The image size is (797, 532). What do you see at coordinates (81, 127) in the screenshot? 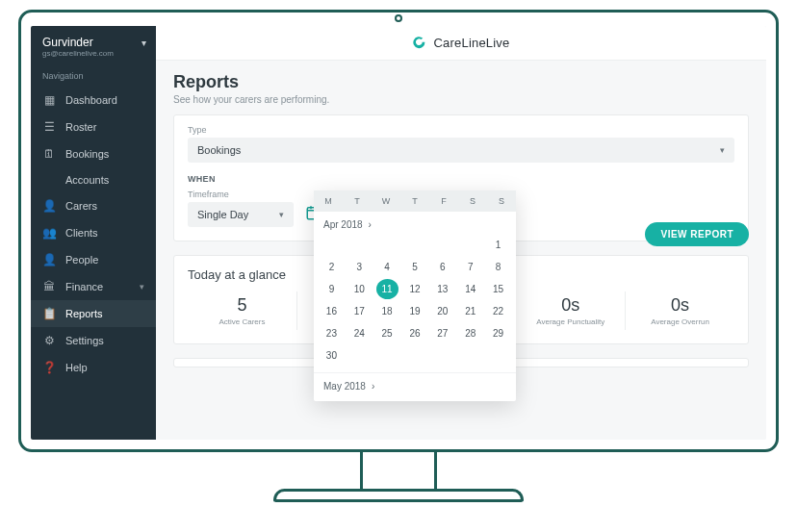
I see `sidebar-item-label: Roster` at bounding box center [81, 127].